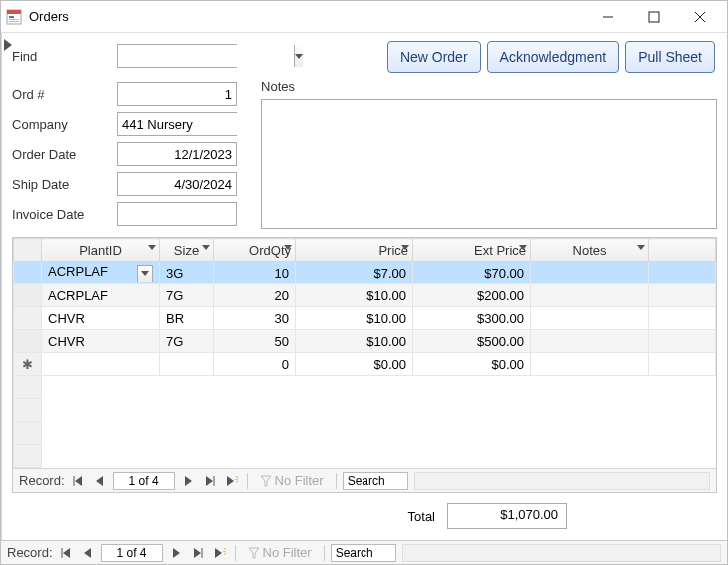 The width and height of the screenshot is (728, 565). Describe the element at coordinates (49, 16) in the screenshot. I see `window-title: Orders` at that location.